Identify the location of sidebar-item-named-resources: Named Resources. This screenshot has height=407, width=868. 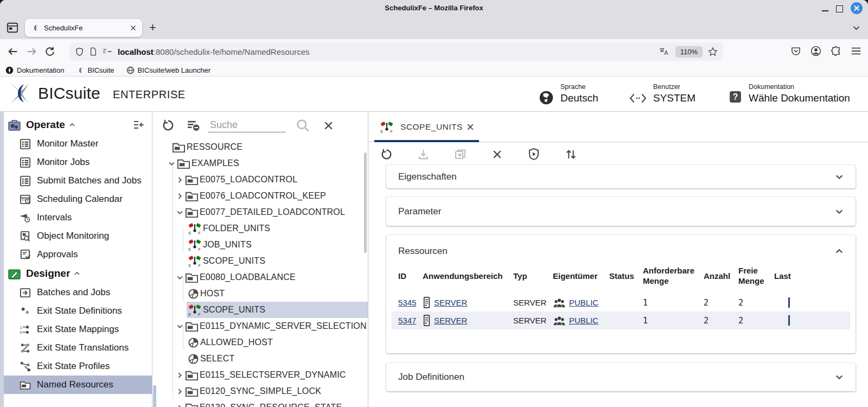
(76, 385).